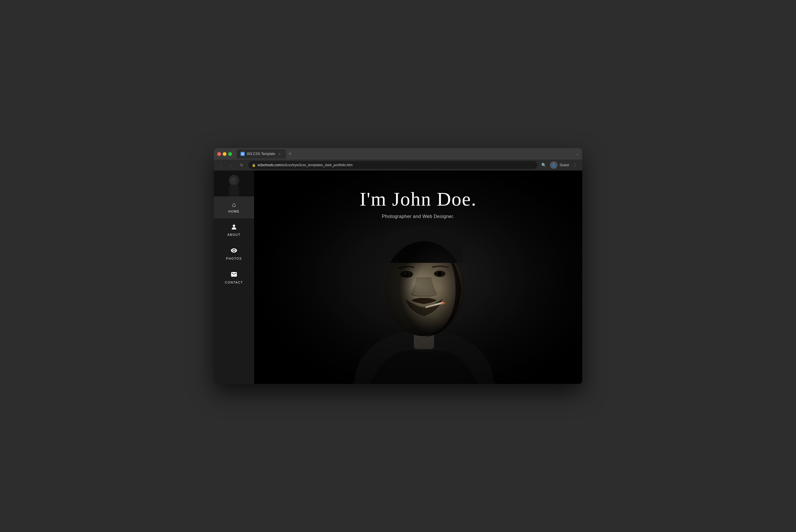 The height and width of the screenshot is (532, 796). What do you see at coordinates (221, 165) in the screenshot?
I see `back-button: ‹` at bounding box center [221, 165].